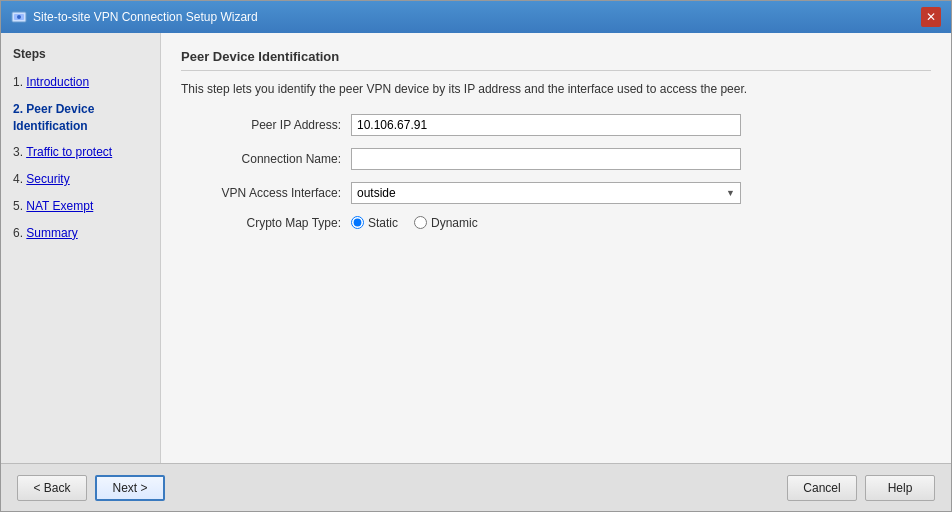 The width and height of the screenshot is (952, 512). What do you see at coordinates (80, 56) in the screenshot?
I see `sidebar-header: Steps` at bounding box center [80, 56].